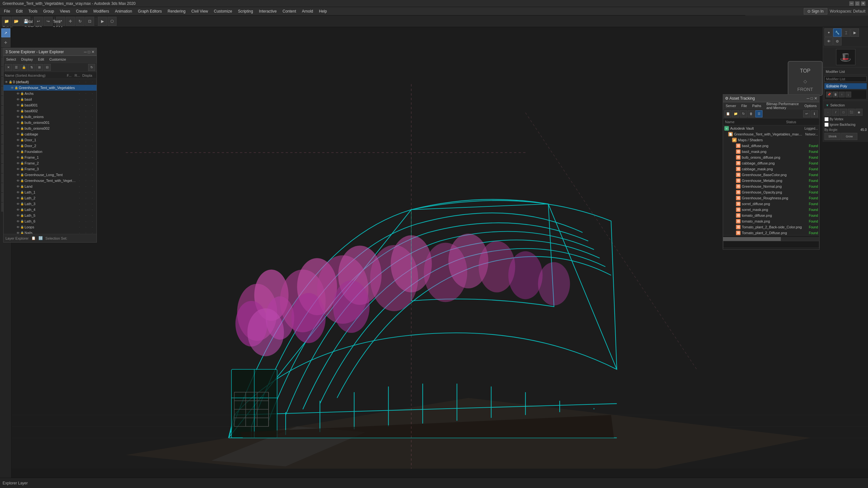  What do you see at coordinates (851, 112) in the screenshot?
I see `sel-poly-btn: ⬛` at bounding box center [851, 112].